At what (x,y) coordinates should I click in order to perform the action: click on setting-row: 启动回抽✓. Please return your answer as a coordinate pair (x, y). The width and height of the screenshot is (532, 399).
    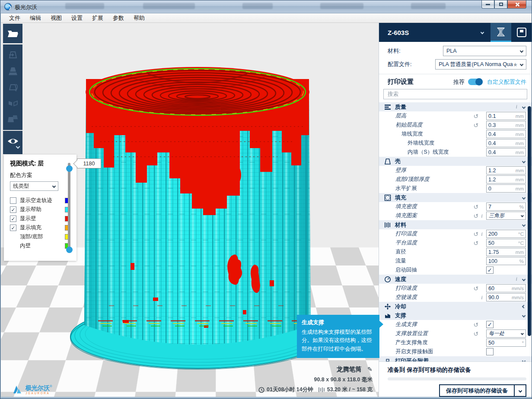
    Looking at the image, I should click on (456, 270).